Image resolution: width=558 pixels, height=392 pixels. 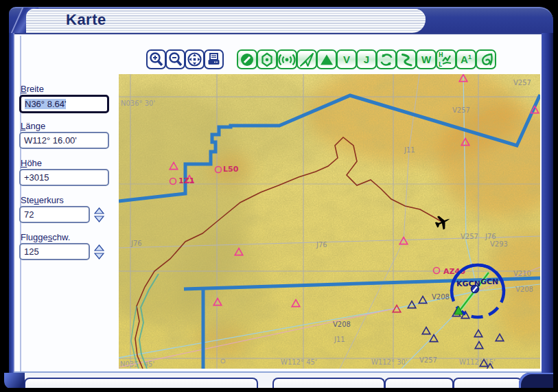 What do you see at coordinates (446, 59) in the screenshot?
I see `pressure-toggle-button: H L` at bounding box center [446, 59].